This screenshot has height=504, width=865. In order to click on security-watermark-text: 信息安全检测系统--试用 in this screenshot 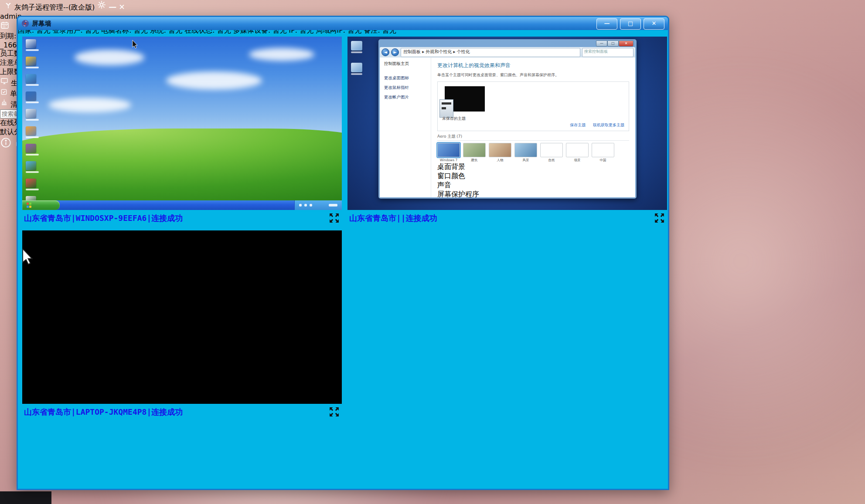, I will do `click(182, 272)`.